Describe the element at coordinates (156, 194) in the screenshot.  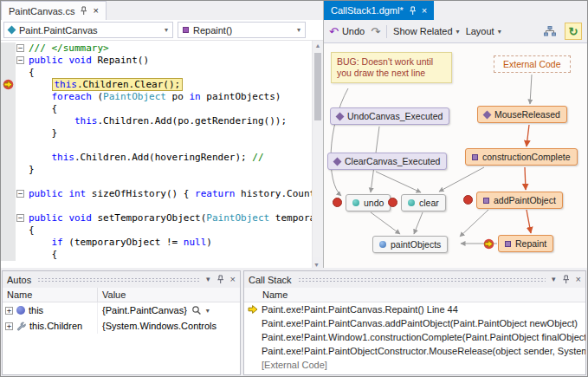
I see `code-line: −public int sizeOfHistory() { reaturn hi…` at that location.